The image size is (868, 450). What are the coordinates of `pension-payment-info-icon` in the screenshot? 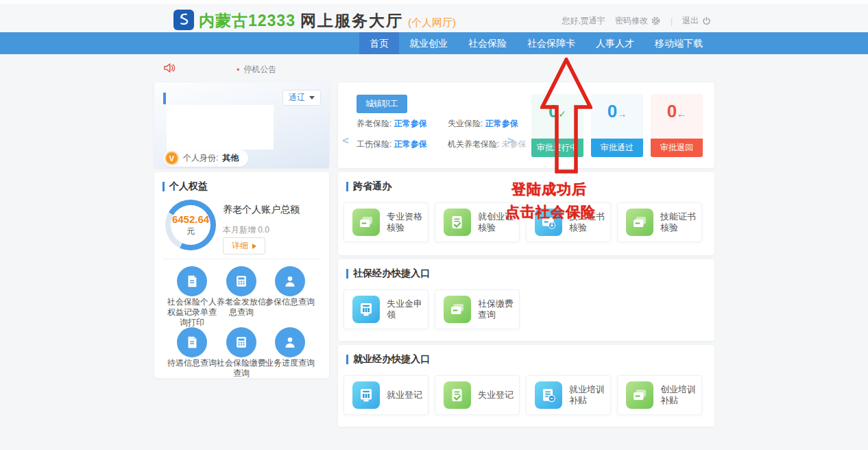 It's located at (241, 281).